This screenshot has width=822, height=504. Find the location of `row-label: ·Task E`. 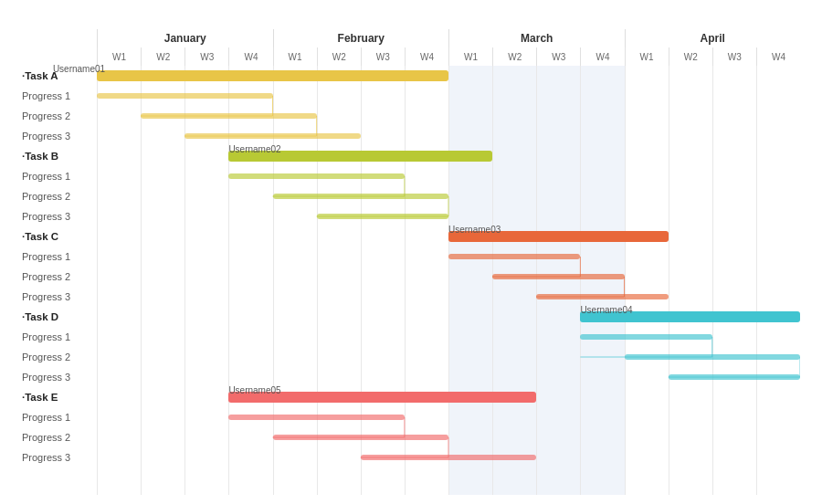

row-label: ·Task E is located at coordinates (59, 397).